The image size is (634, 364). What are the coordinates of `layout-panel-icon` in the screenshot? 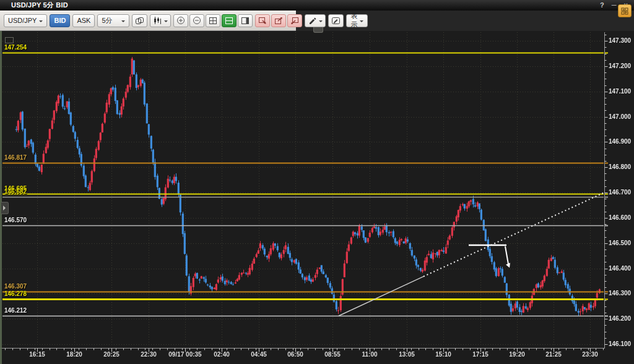 It's located at (245, 21).